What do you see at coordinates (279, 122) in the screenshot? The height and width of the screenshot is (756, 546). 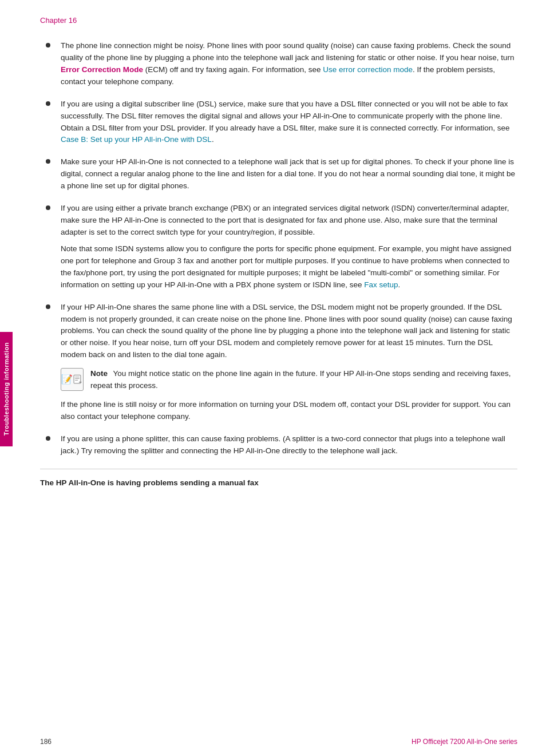 I see `list-item: If you are using a digital subscriber li…` at bounding box center [279, 122].